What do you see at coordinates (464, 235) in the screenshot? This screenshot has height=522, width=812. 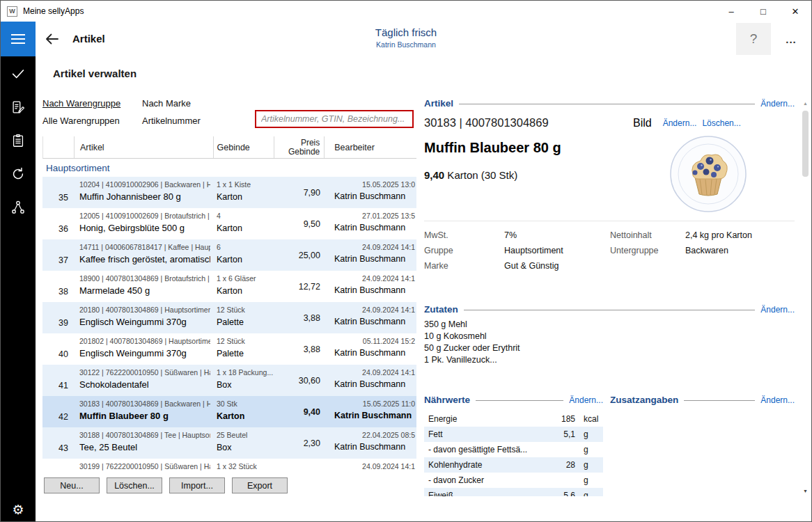 I see `mwst-label: MwSt.` at bounding box center [464, 235].